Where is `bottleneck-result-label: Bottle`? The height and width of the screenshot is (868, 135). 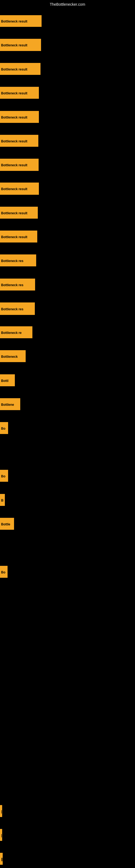 bottleneck-result-label: Bottle is located at coordinates (7, 524).